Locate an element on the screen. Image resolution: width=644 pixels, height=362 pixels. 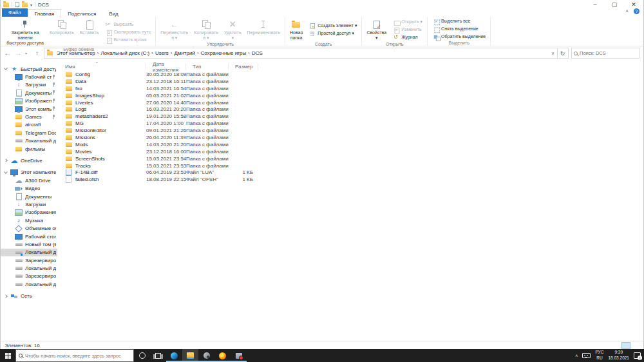
file-row: Liveries27.06.2020 14:40Папка с файлами is located at coordinates (351, 103).